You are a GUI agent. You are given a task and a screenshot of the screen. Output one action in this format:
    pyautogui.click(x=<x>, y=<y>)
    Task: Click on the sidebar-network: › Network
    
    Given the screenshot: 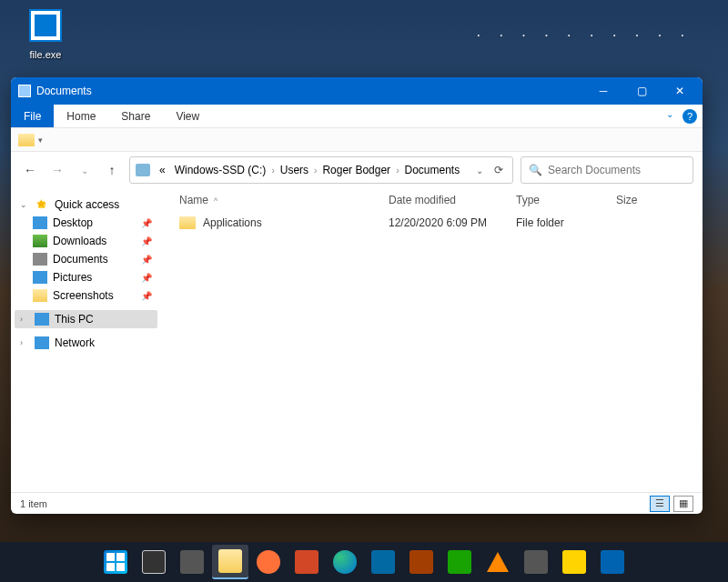 What is the action you would take?
    pyautogui.click(x=86, y=343)
    